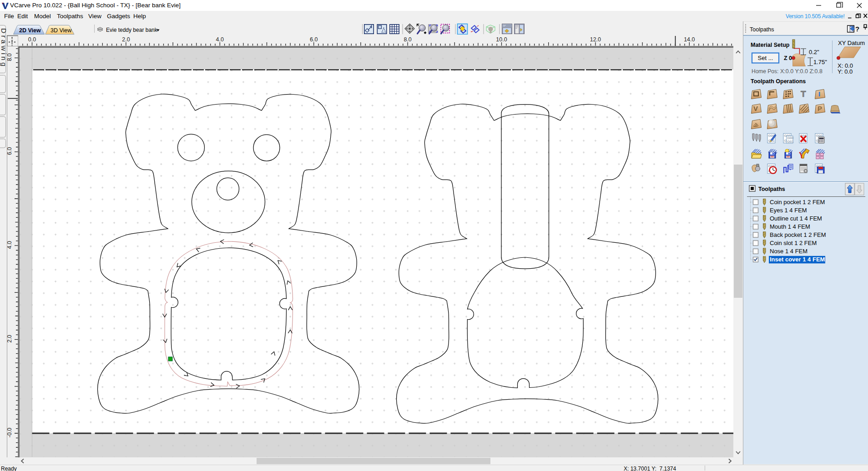 This screenshot has width=868, height=471. What do you see at coordinates (797, 259) in the screenshot?
I see `svg-text: Inset cover 1 4 FEM` at bounding box center [797, 259].